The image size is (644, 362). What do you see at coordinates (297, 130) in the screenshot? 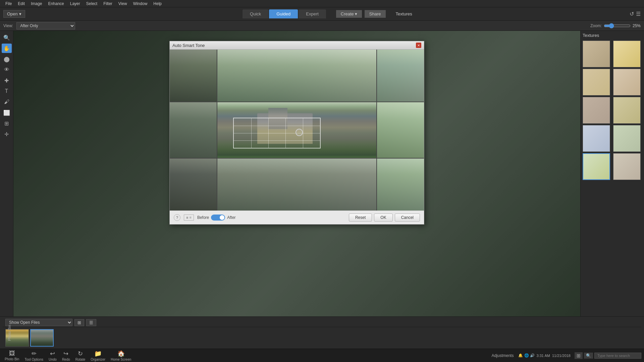
I see `ast-main-image` at bounding box center [297, 130].